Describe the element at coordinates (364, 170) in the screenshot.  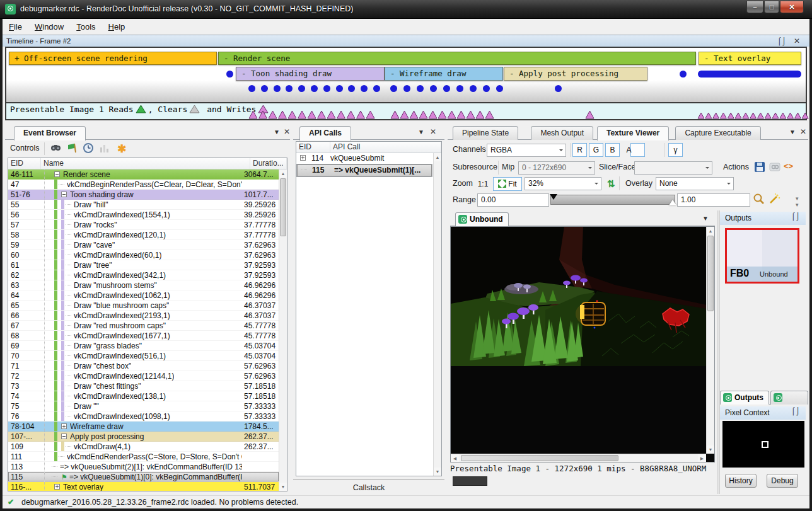
I see `api-call-row: 115=> vkQueueSubmit(1)[...` at that location.